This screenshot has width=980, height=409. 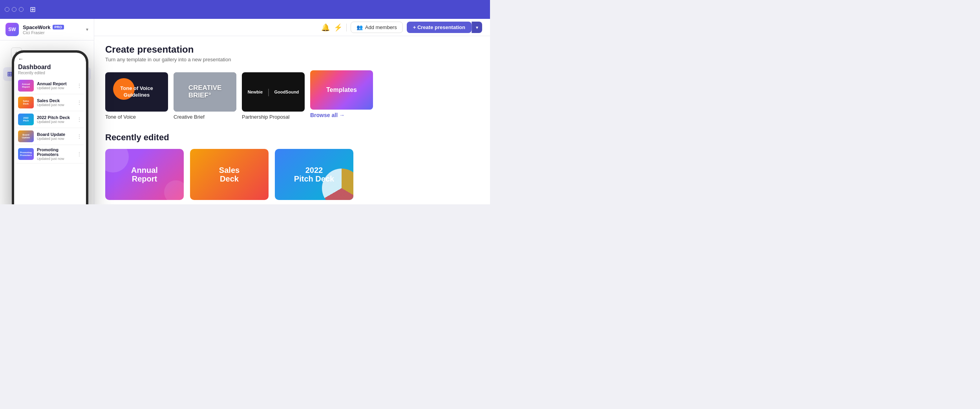 What do you see at coordinates (137, 96) in the screenshot?
I see `template-card-tone: Tone of VoiceGuidelines Tone of Voice` at bounding box center [137, 96].